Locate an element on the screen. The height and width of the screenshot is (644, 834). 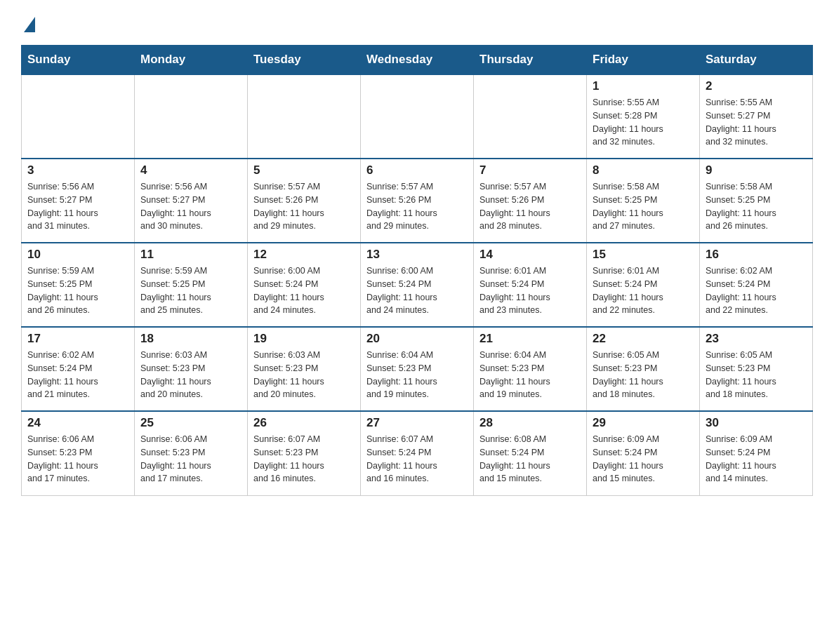
day-number: 3 is located at coordinates (78, 170).